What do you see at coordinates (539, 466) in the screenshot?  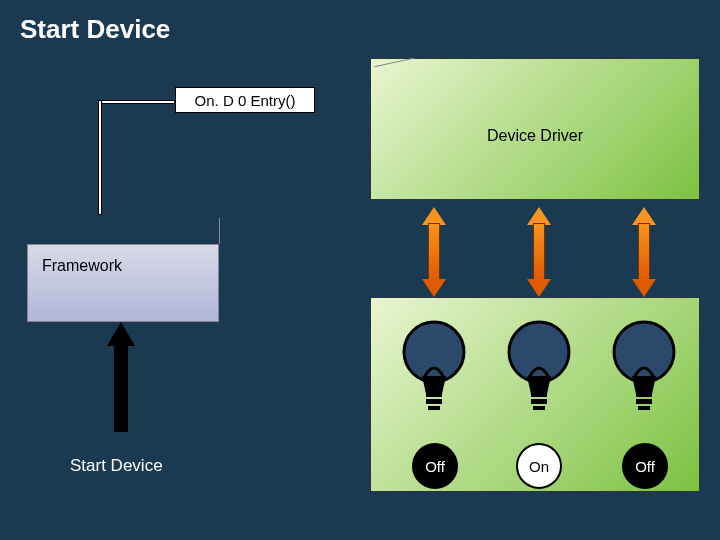 I see `state-badge: On` at bounding box center [539, 466].